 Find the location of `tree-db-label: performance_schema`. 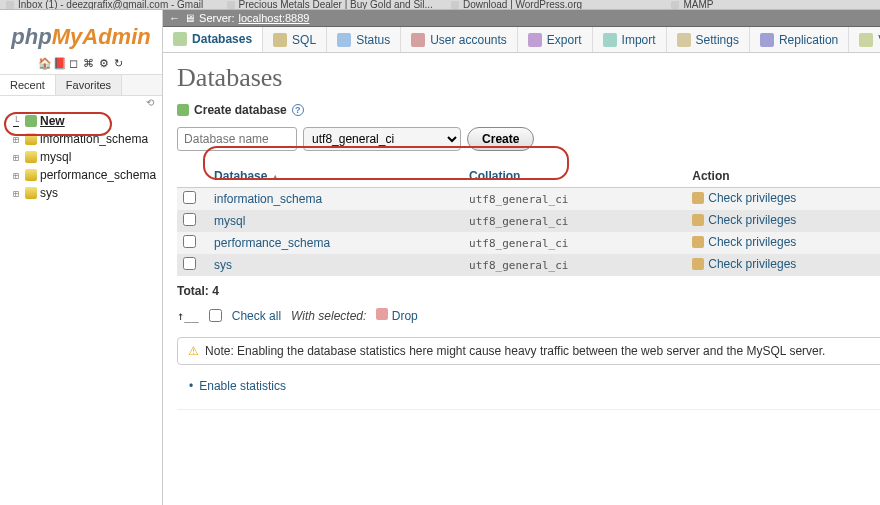

tree-db-label: performance_schema is located at coordinates (98, 175).